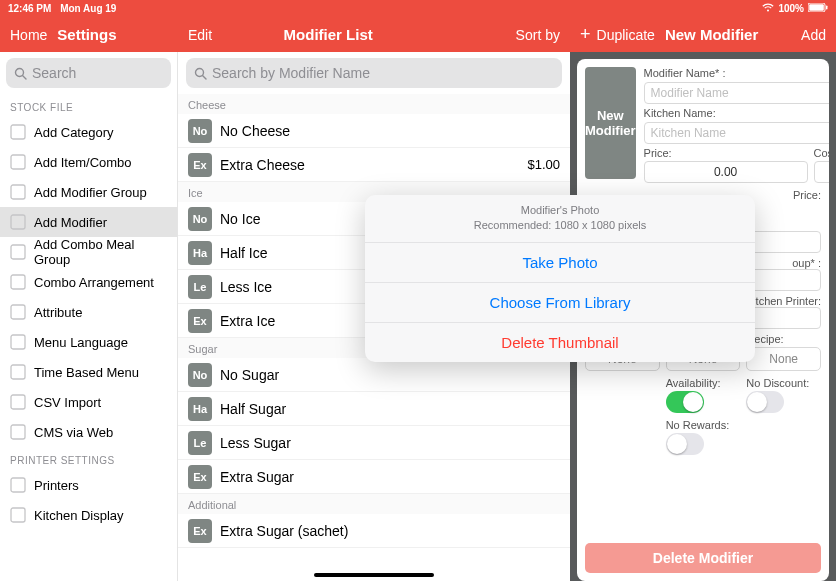 Image resolution: width=836 pixels, height=581 pixels. What do you see at coordinates (736, 133) in the screenshot?
I see `kitchen-name-input` at bounding box center [736, 133].